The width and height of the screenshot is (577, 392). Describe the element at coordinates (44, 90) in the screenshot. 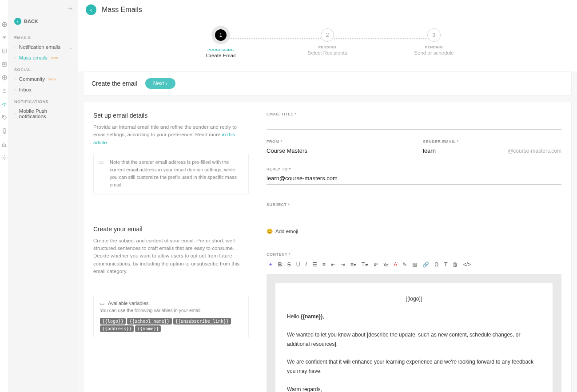

I see `sidebar-item-inbox: ○Inbox` at that location.